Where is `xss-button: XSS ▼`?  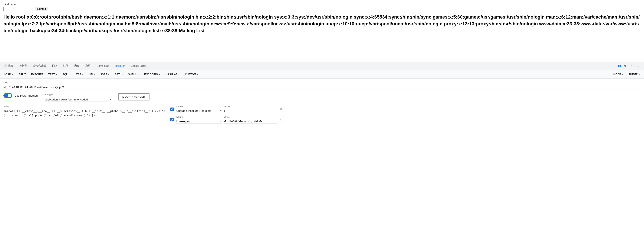 xss-button: XSS ▼ is located at coordinates (80, 75).